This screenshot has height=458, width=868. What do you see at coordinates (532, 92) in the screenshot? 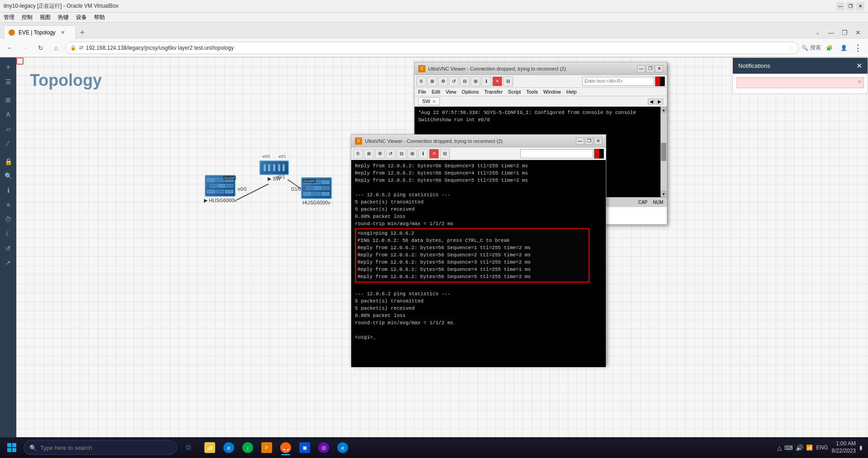
I see `vnc-menu-tools: Tools` at bounding box center [532, 92].